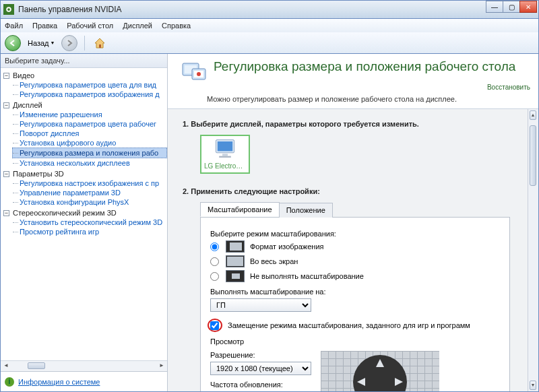  Describe the element at coordinates (13, 26) in the screenshot. I see `menu-file: Файл` at that location.